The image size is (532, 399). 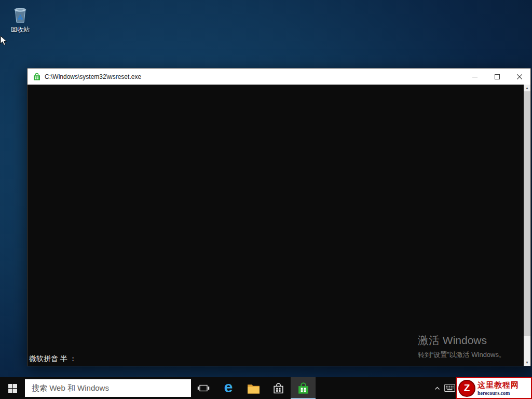 What do you see at coordinates (494, 388) in the screenshot?
I see `site-watermark: Z 这里教程网 herecours.com` at bounding box center [494, 388].